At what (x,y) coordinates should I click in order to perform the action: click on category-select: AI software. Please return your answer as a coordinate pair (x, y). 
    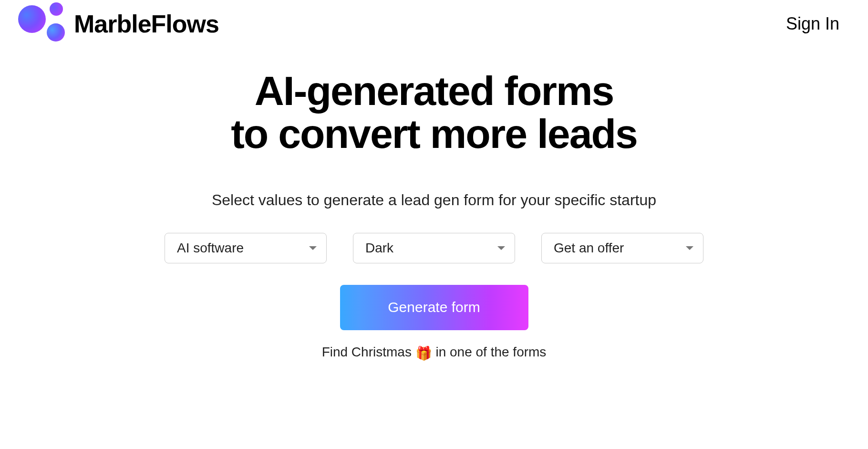
    Looking at the image, I should click on (246, 248).